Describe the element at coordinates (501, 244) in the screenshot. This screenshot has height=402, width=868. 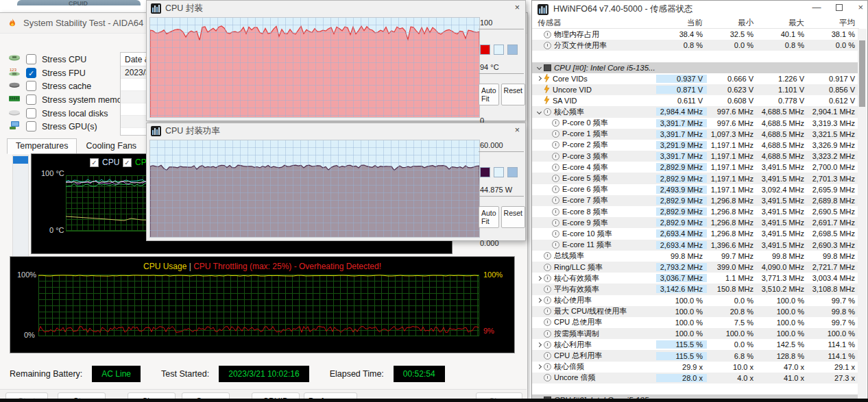
I see `scale-min-field: 0.000` at that location.